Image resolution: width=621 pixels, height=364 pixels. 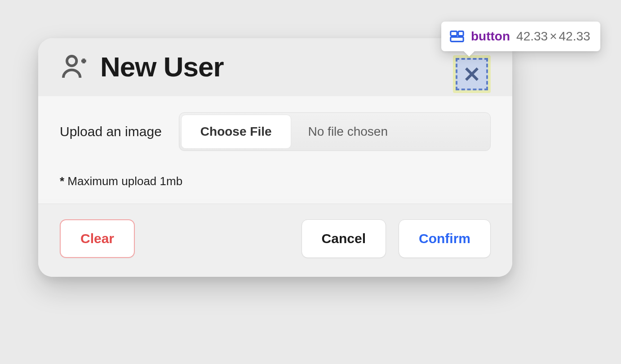 I want to click on note-text: Maximum upload 1mb, so click(x=123, y=181).